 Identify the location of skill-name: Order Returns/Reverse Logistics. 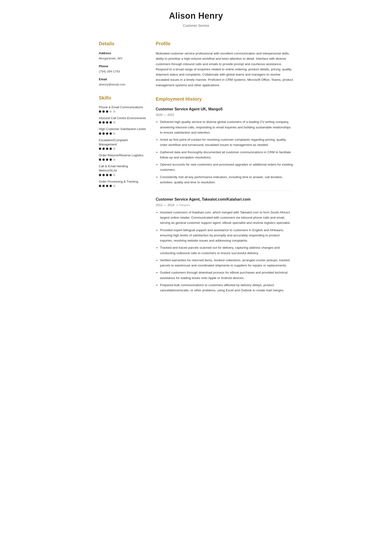
(123, 155).